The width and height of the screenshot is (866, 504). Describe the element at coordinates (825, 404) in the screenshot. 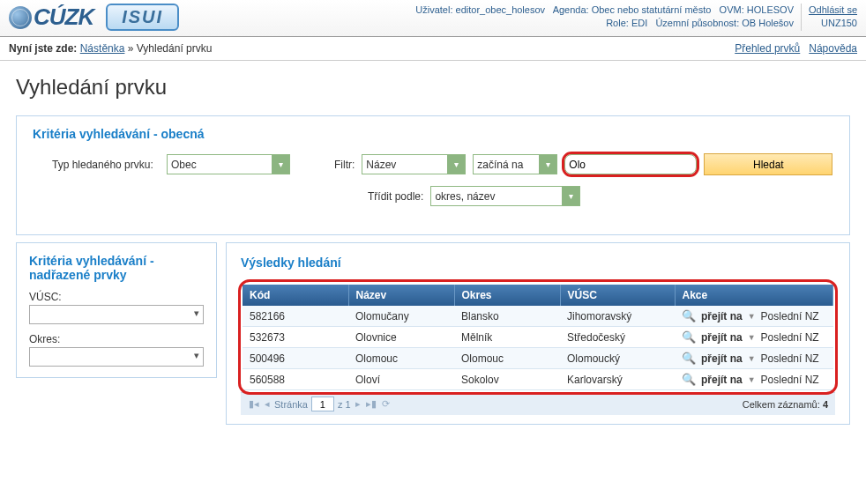

I see `pager-total: 4` at that location.